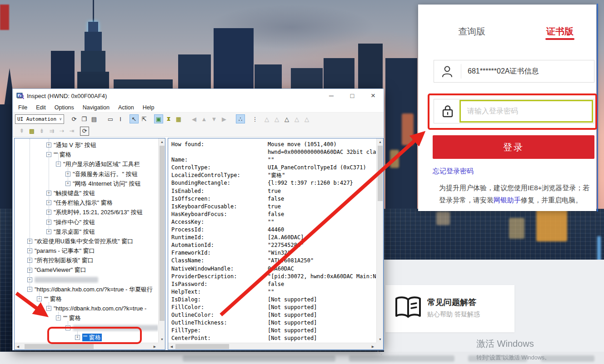  Describe the element at coordinates (352, 96) in the screenshot. I see `maximize-button: □` at that location.